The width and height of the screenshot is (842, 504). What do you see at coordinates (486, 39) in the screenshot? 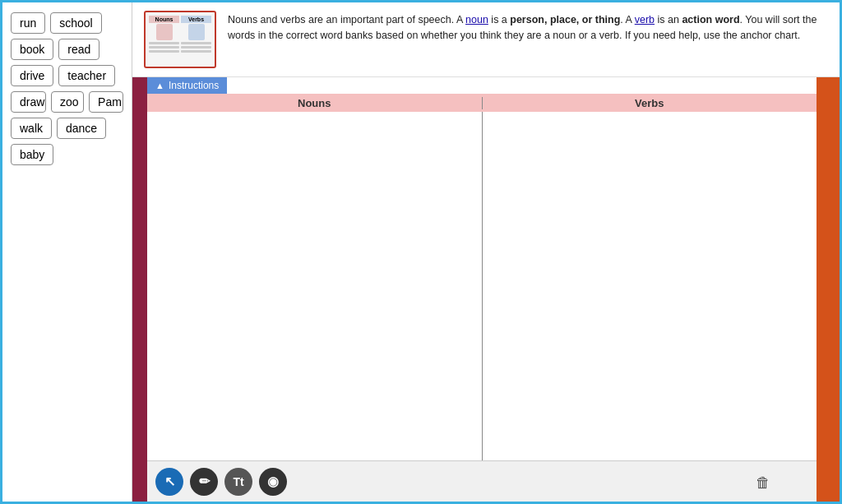
I see `instruction-panel: Nouns Verbs` at bounding box center [486, 39].